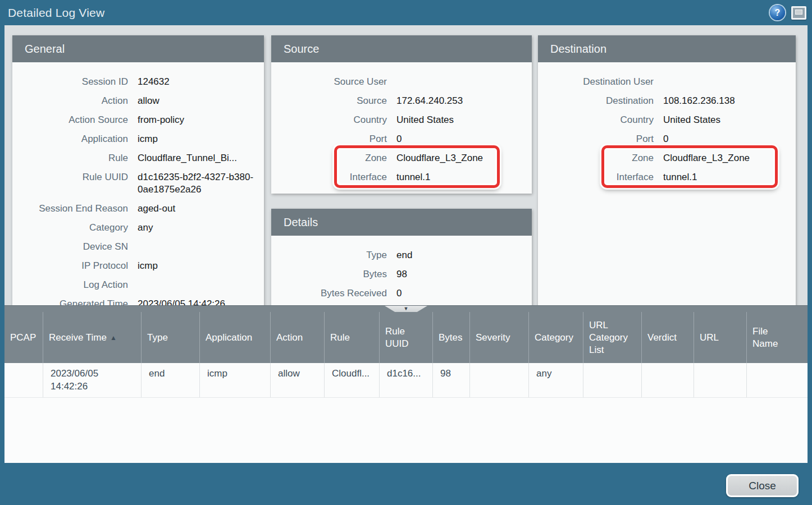  Describe the element at coordinates (138, 49) in the screenshot. I see `general-panel-title: General` at that location.